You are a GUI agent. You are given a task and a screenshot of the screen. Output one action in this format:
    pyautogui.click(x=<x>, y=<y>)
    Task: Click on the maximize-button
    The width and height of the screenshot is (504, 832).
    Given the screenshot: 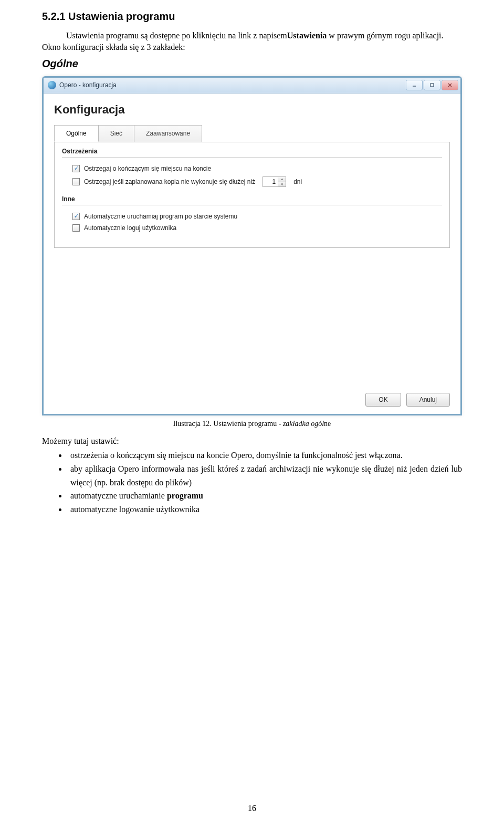 What is the action you would take?
    pyautogui.click(x=432, y=85)
    